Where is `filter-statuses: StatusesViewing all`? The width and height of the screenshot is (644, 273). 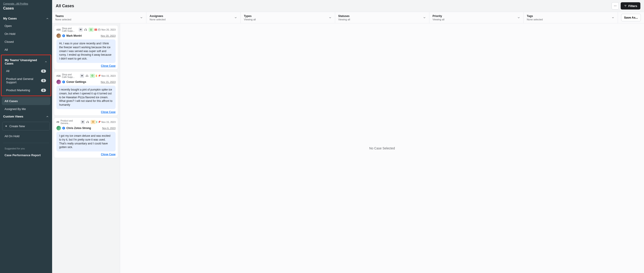
filter-statuses: StatusesViewing all is located at coordinates (382, 17).